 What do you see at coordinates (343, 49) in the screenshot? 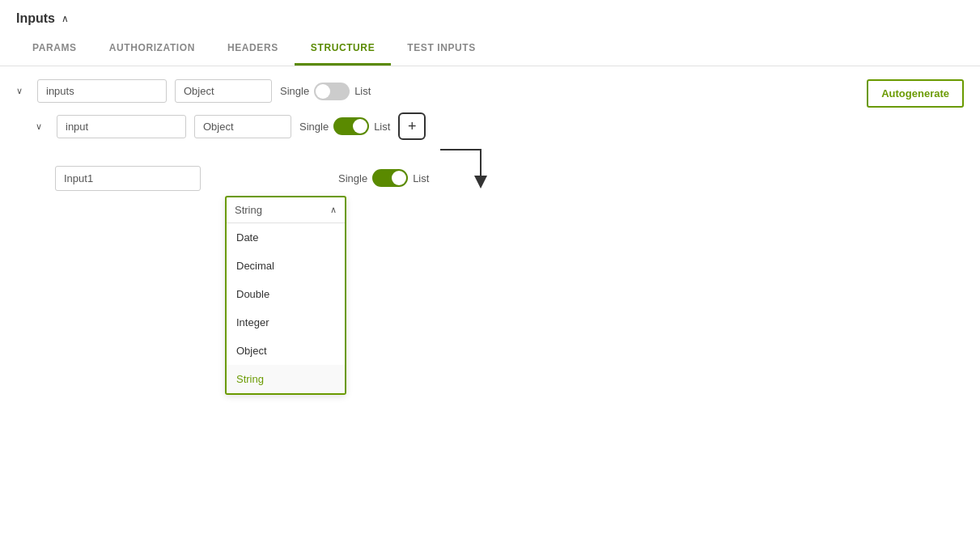
I see `tab-structure: STRUCTURE` at bounding box center [343, 49].